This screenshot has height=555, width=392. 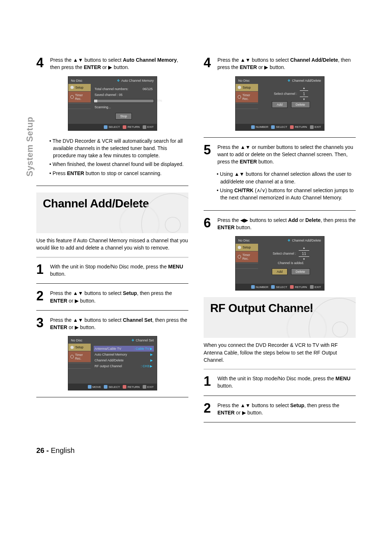 What do you see at coordinates (41, 324) in the screenshot?
I see `step-number: 3` at bounding box center [41, 324].